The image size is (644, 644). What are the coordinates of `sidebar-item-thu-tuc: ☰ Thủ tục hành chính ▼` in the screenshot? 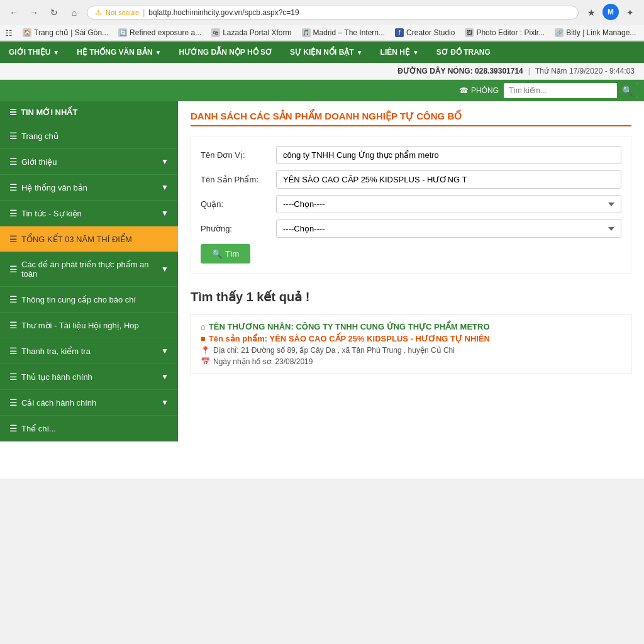 It's located at (89, 377).